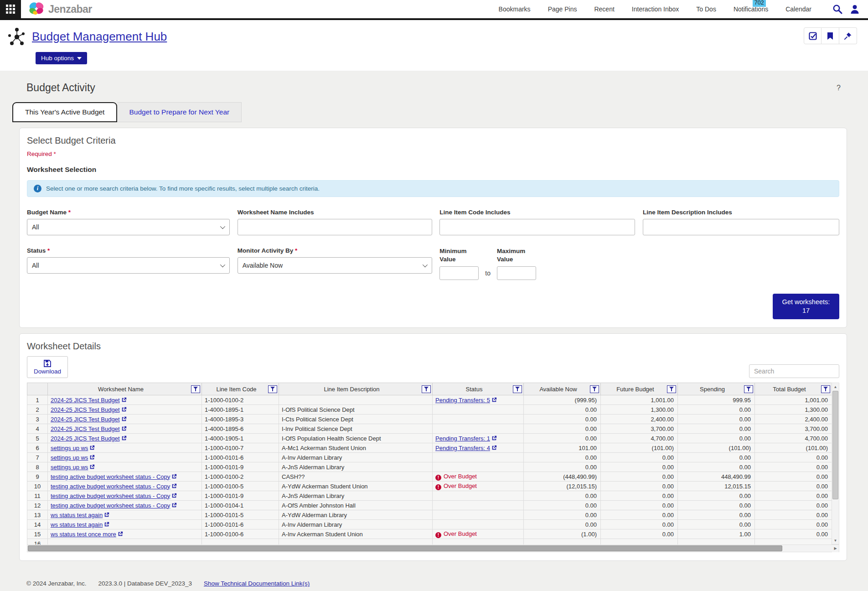  I want to click on jenzabar-logo: Jenzabar, so click(60, 9).